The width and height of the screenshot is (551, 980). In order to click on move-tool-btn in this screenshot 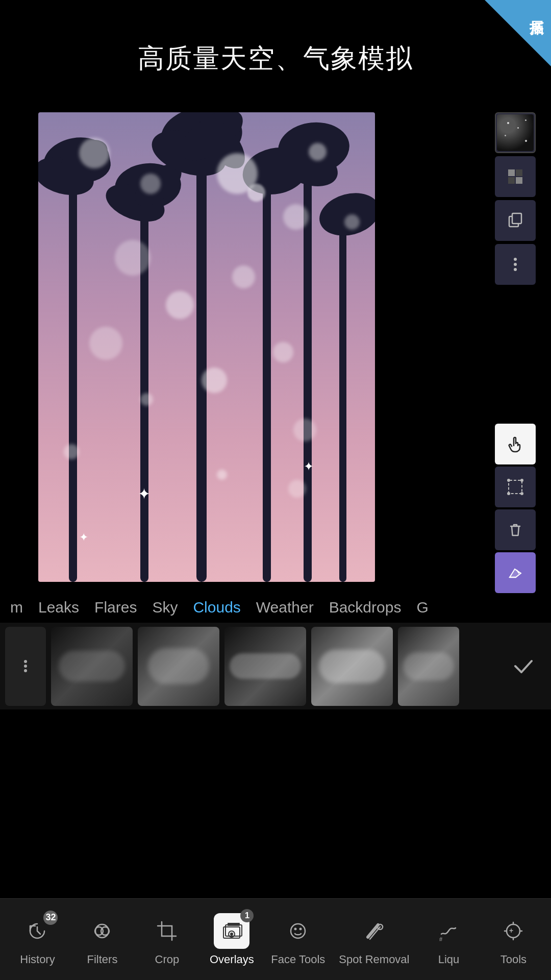, I will do `click(515, 444)`.